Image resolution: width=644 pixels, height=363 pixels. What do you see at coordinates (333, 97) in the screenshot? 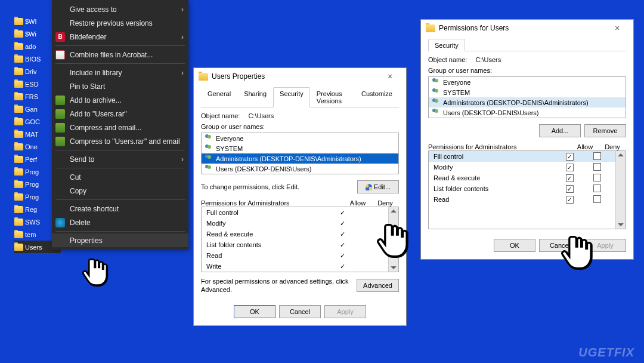
I see `tab-previous-versions: Previous Versions` at bounding box center [333, 97].